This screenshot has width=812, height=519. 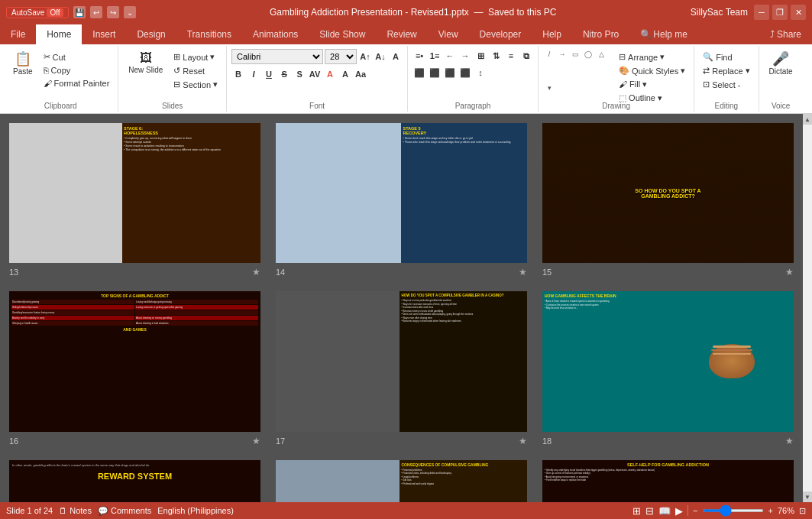 I want to click on font-color-button: A, so click(x=330, y=74).